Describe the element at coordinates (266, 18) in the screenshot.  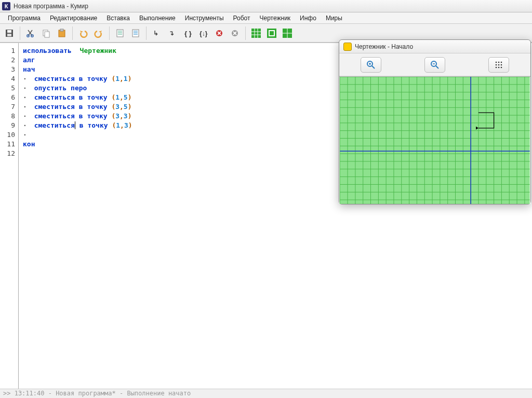
I see `menu-bar: Программа Редактирование Вставка Выполне…` at that location.